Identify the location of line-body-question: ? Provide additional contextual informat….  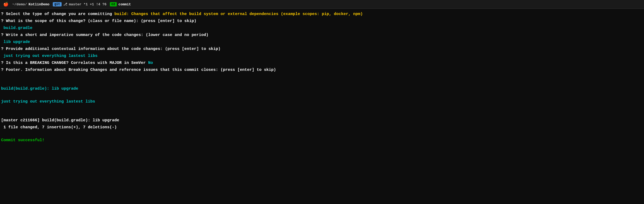
(322, 49).